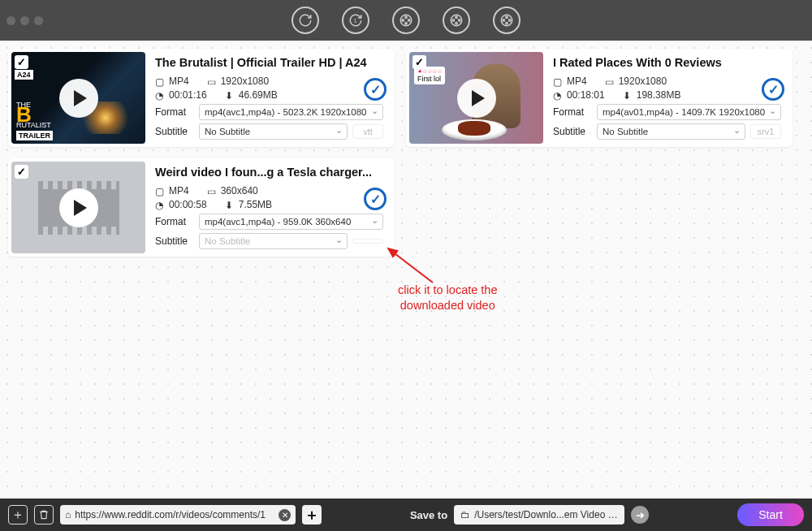 The image size is (812, 531). Describe the element at coordinates (24, 75) in the screenshot. I see `thumb-badge: A24` at that location.